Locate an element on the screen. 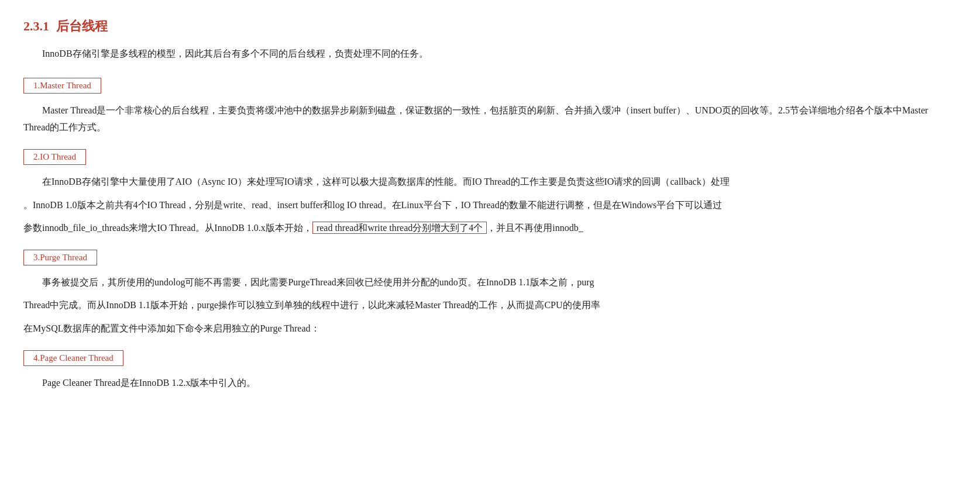  subsection-label-page-cleaner: 4.Page Cleaner Thread is located at coordinates (74, 358).